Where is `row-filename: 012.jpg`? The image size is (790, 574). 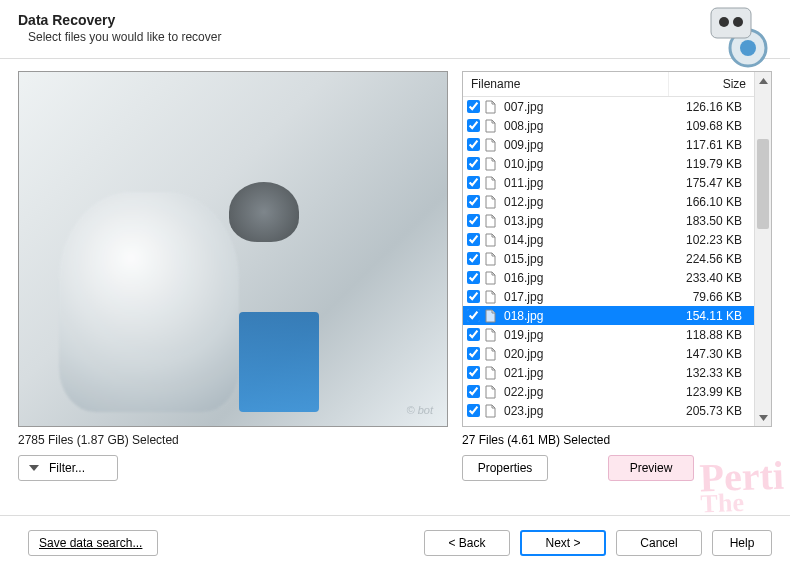 row-filename: 012.jpg is located at coordinates (584, 202).